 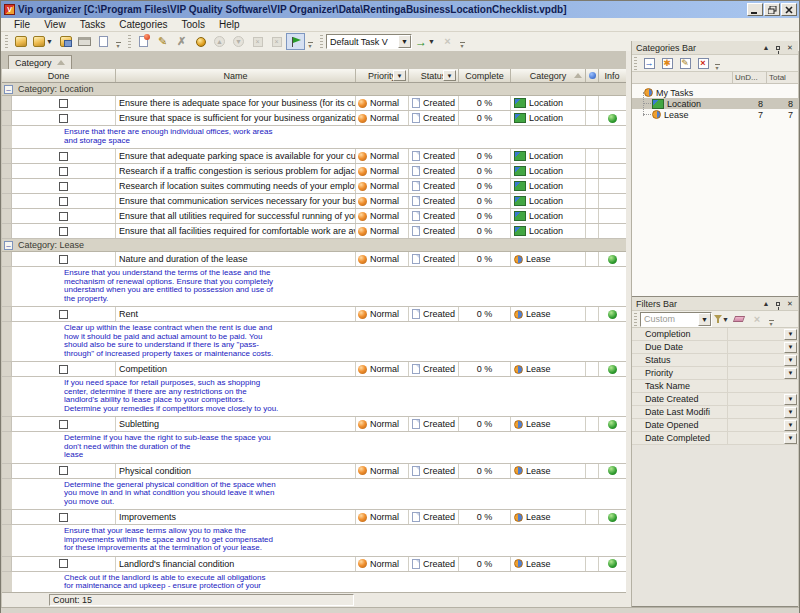 I want to click on flag-button, so click(x=296, y=42).